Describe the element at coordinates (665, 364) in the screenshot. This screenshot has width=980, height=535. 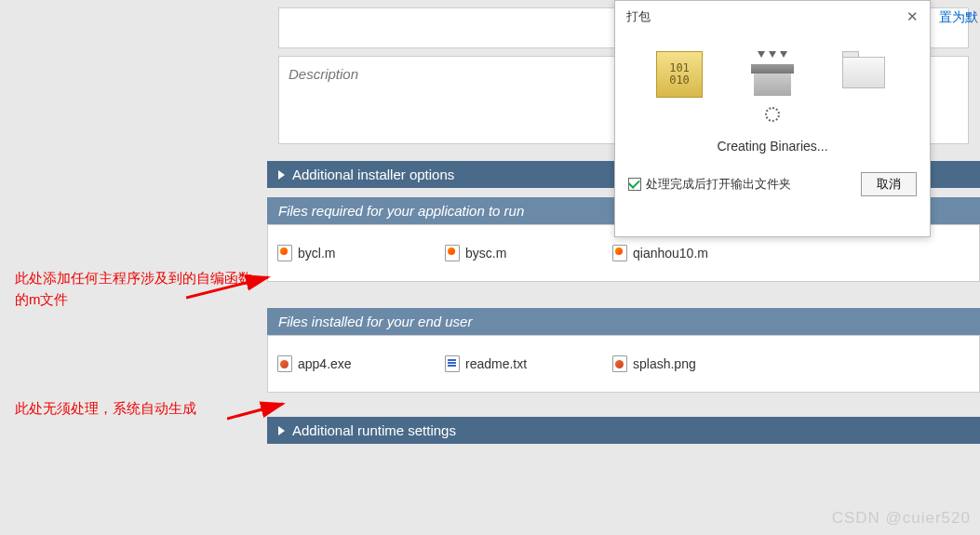
I see `file-name: splash.png` at that location.